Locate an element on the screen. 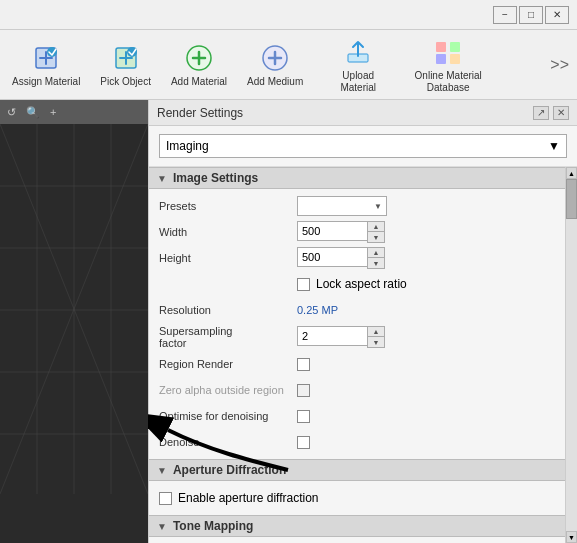 The width and height of the screenshot is (577, 543). close-button: ✕ is located at coordinates (557, 15).